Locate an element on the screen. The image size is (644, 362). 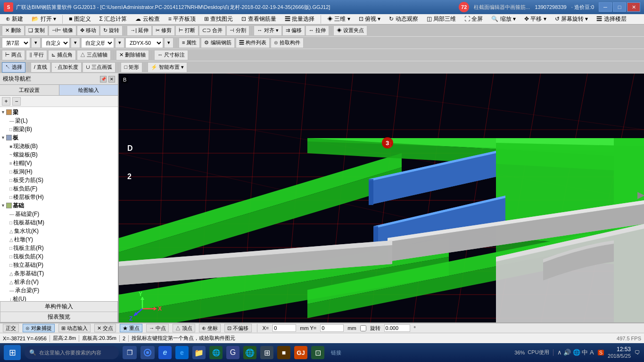
menu-fullscreen: ⛶ 全屏 is located at coordinates (473, 19).